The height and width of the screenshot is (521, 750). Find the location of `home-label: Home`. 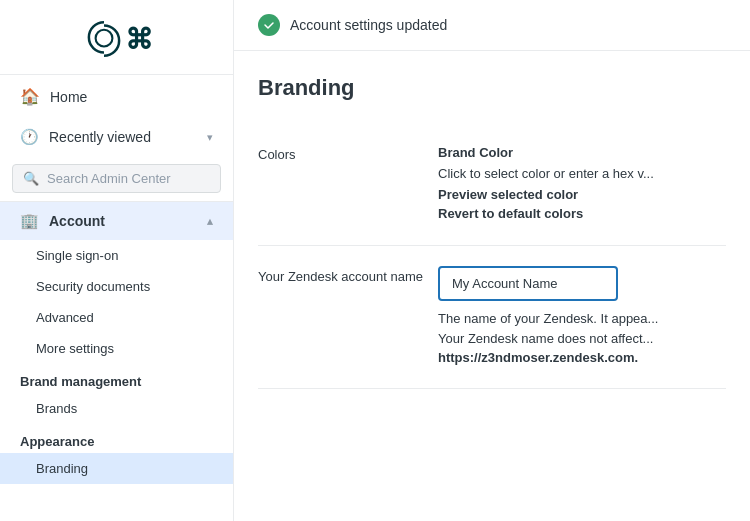

home-label: Home is located at coordinates (68, 97).